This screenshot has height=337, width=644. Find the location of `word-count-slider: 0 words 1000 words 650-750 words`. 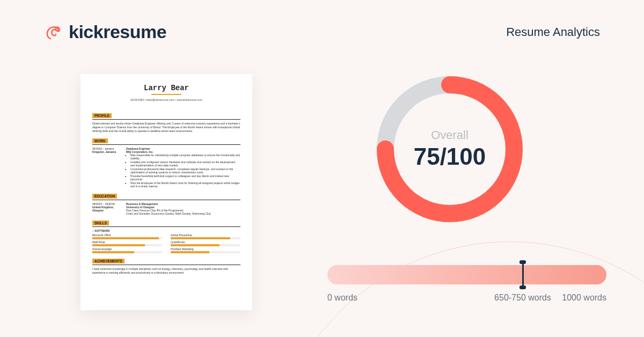

word-count-slider: 0 words 1000 words 650-750 words is located at coordinates (467, 284).